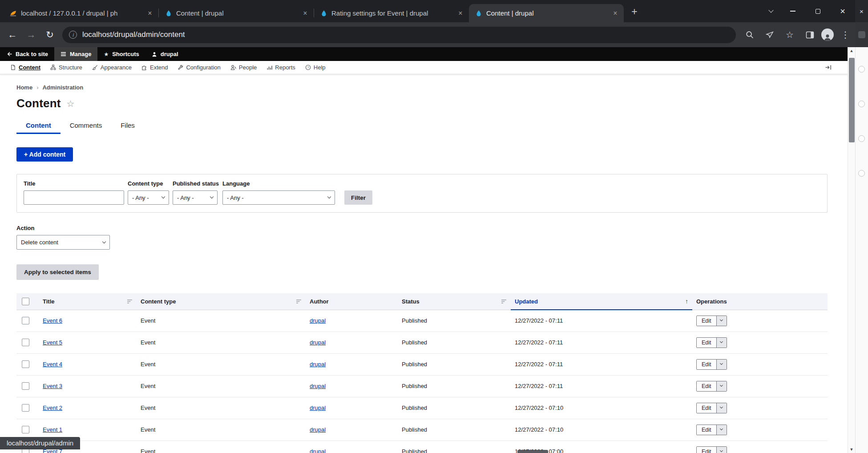  Describe the element at coordinates (49, 302) in the screenshot. I see `header-title: Title` at that location.